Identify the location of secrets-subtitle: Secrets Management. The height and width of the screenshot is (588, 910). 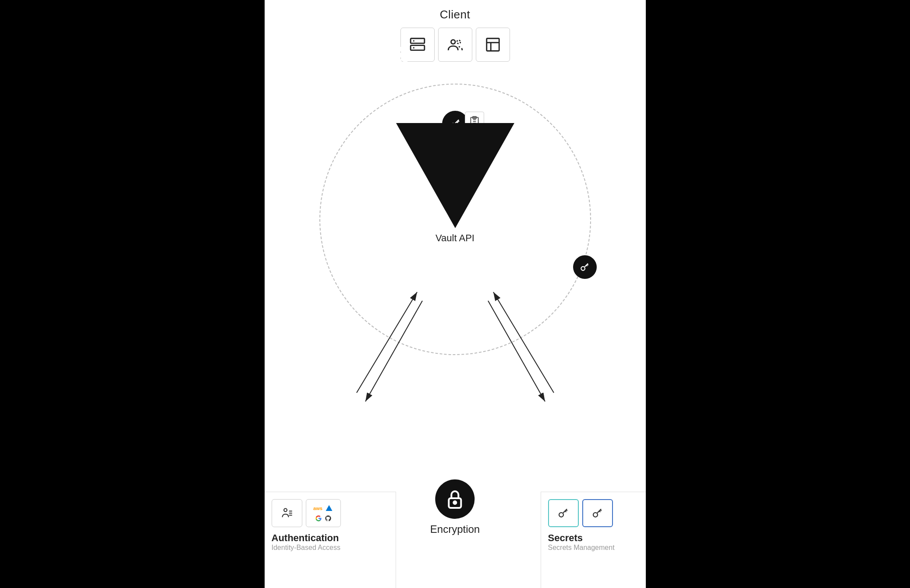
(593, 548).